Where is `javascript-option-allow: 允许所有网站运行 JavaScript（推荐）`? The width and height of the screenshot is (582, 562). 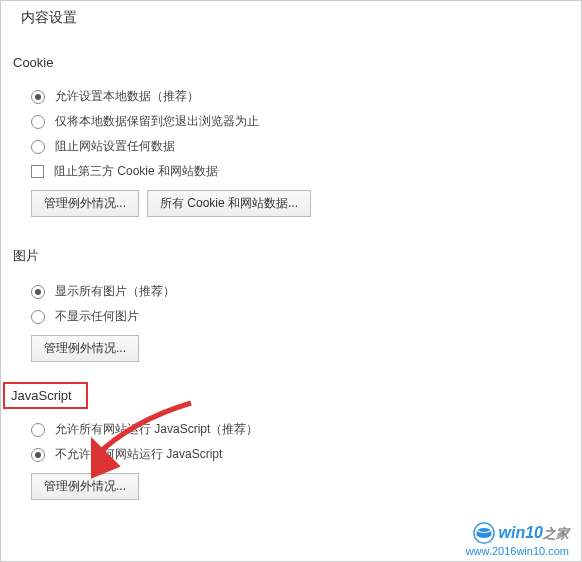
javascript-option-allow: 允许所有网站运行 JavaScript（推荐） is located at coordinates (291, 430).